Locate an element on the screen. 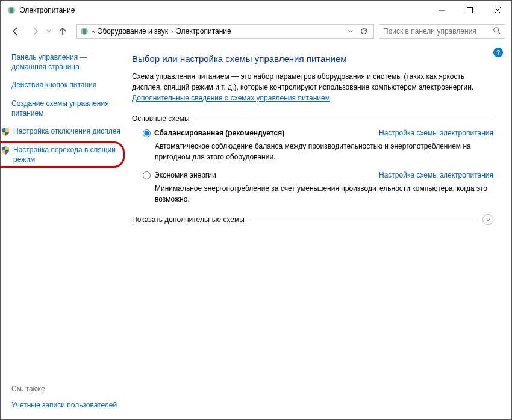  search-input is located at coordinates (438, 31).